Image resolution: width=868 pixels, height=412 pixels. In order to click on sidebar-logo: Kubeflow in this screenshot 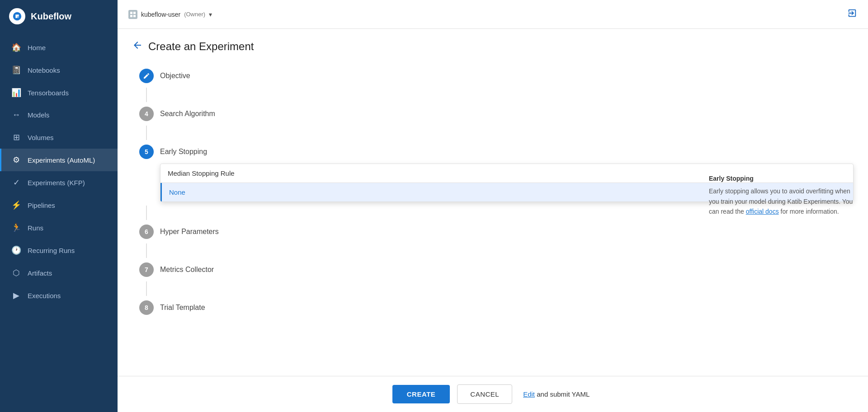, I will do `click(59, 16)`.